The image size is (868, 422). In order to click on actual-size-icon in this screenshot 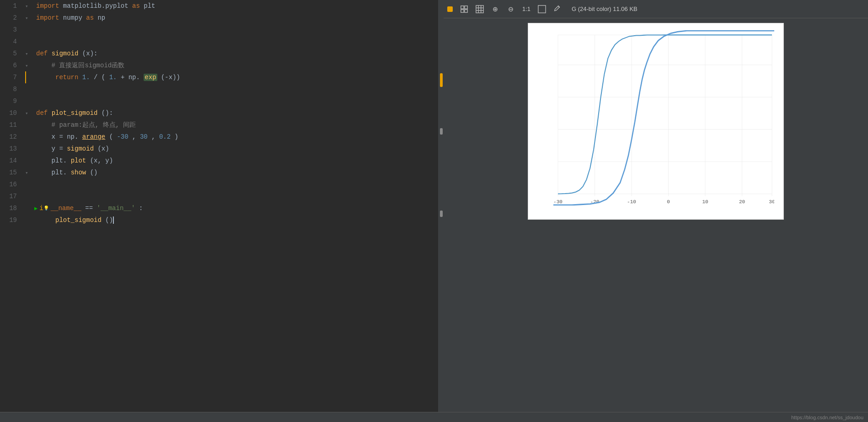, I will do `click(542, 9)`.